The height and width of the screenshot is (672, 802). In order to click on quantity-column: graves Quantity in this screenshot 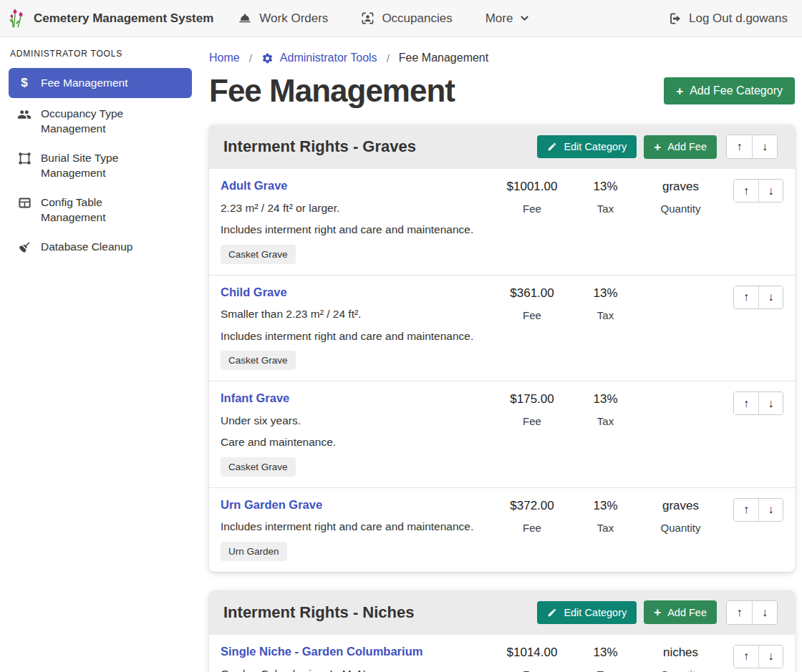, I will do `click(680, 516)`.